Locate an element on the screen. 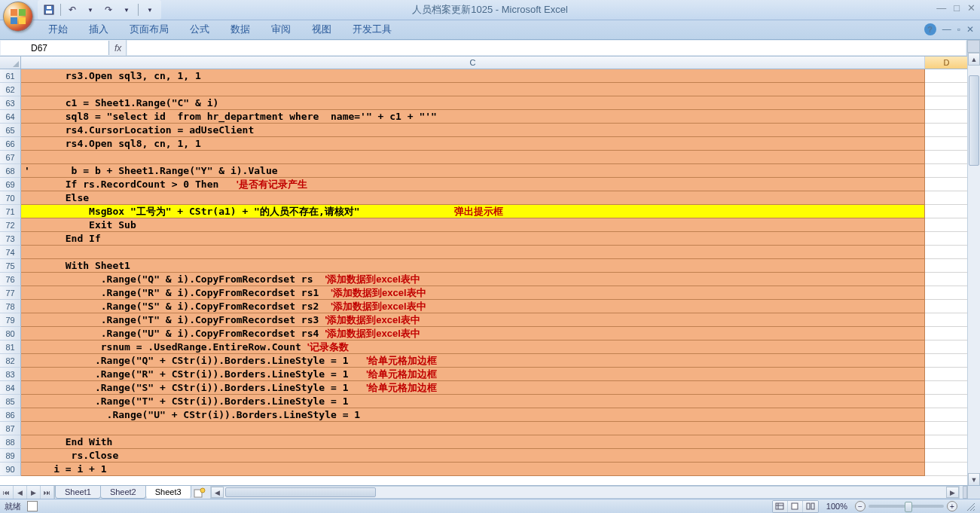  ribbon-tab-3: 公式 is located at coordinates (200, 29).